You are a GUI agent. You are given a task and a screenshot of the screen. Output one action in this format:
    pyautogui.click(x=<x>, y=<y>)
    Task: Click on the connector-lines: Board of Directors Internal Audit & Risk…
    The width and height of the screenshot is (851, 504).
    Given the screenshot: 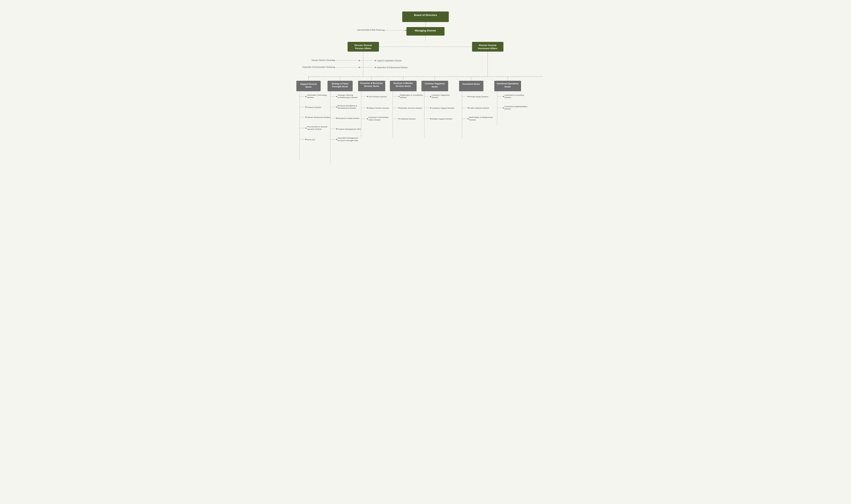 What is the action you would take?
    pyautogui.click(x=426, y=91)
    